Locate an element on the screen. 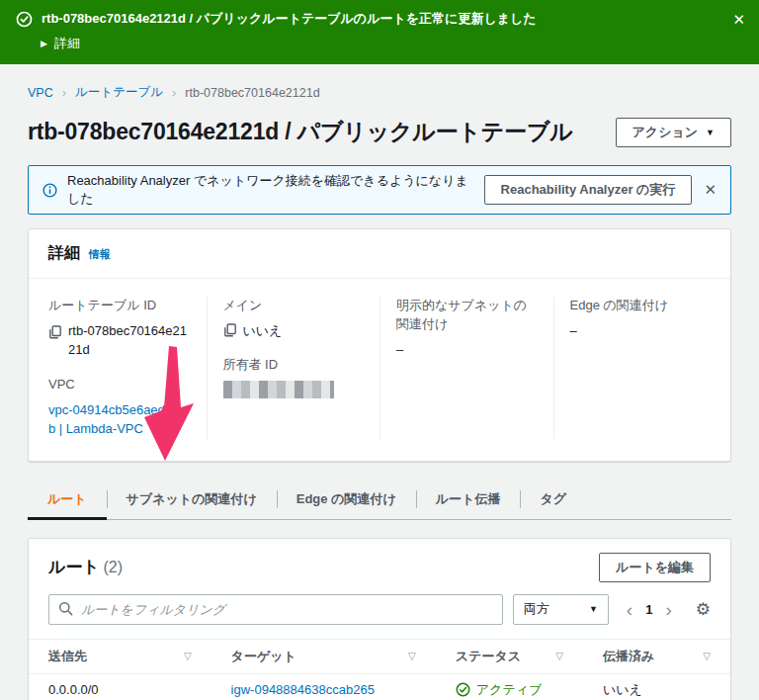 This screenshot has width=759, height=700. breadcrumb: VPC › ルートテーブル › rtb-078bec70164e2121d is located at coordinates (380, 93).